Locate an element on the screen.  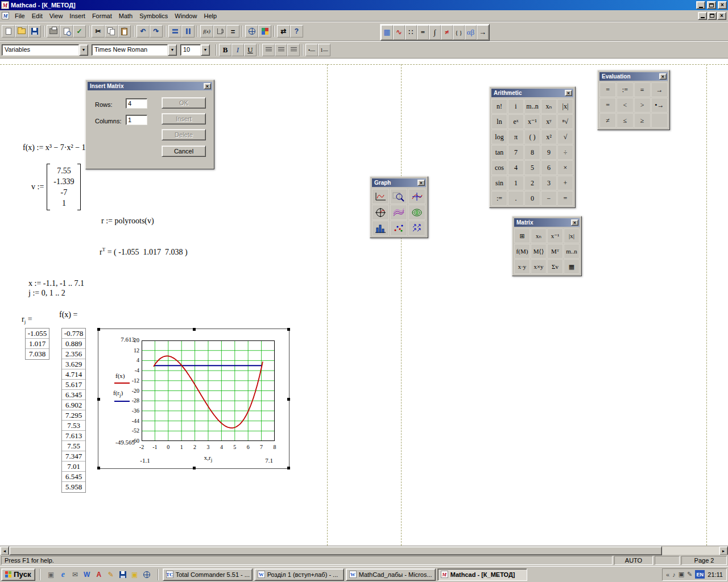
menu-item: File is located at coordinates (20, 16).